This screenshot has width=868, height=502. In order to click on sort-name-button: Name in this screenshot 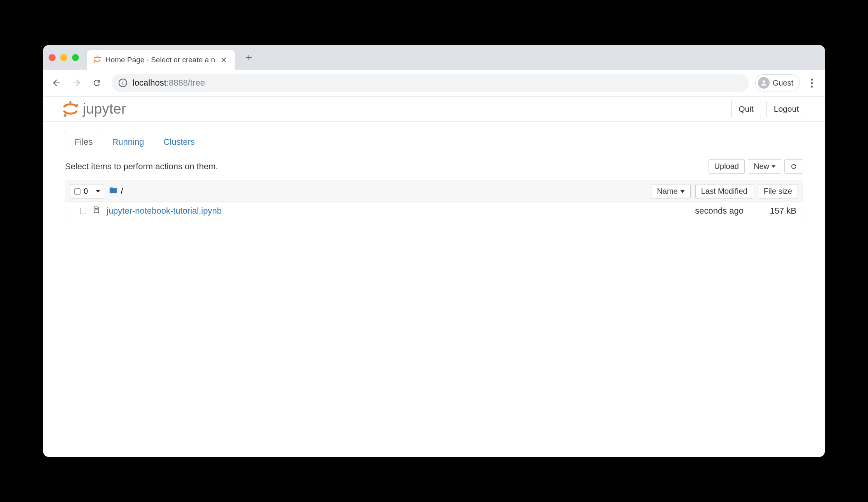, I will do `click(670, 191)`.